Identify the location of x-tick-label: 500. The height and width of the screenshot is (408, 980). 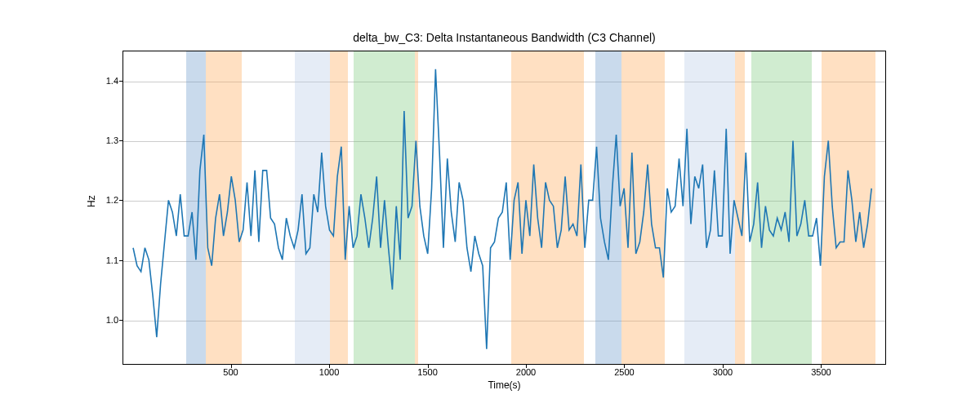
(230, 372).